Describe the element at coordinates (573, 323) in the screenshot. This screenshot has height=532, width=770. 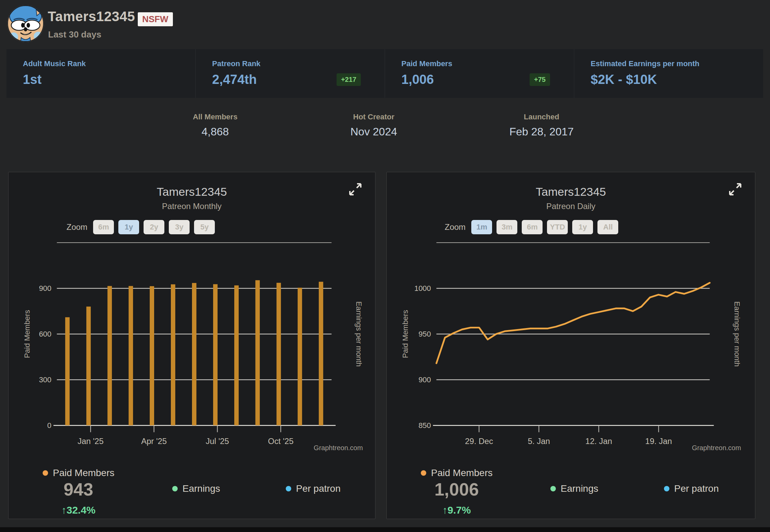
I see `line-series` at that location.